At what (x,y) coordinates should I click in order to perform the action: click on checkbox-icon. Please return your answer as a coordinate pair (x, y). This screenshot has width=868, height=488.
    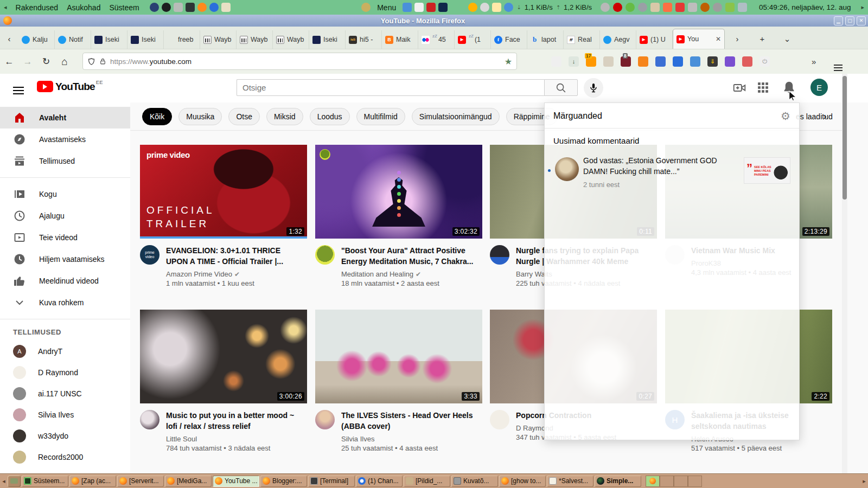
    Looking at the image, I should click on (407, 8).